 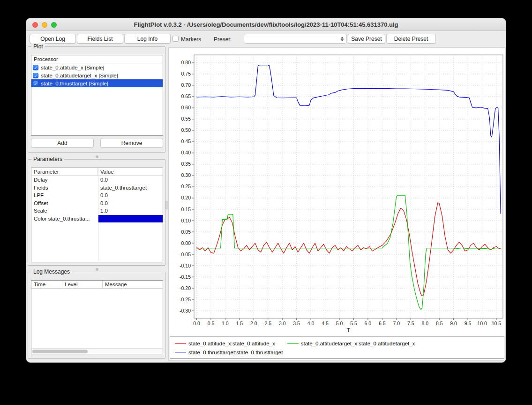 I want to click on parameter-row: Fieldsstate_0.thrusttarget, so click(x=97, y=188).